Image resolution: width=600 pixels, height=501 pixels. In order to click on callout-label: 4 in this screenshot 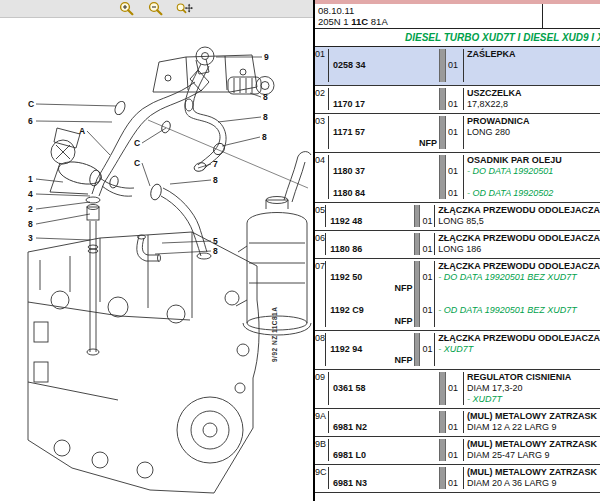, I will do `click(30, 194)`.